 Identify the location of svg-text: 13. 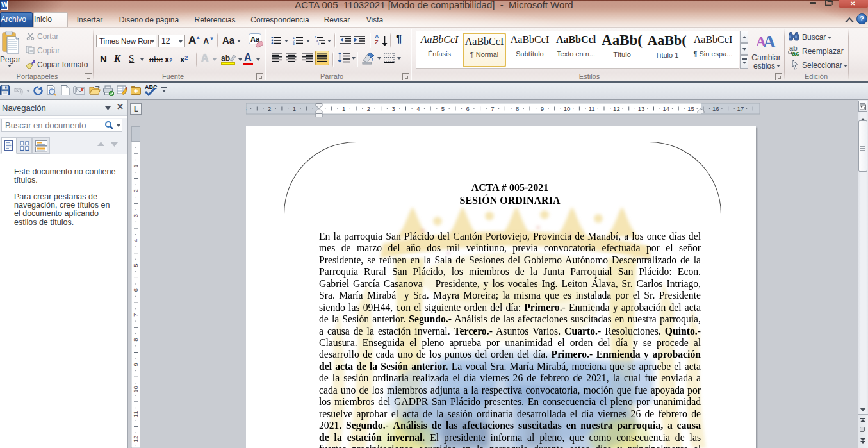
(642, 109).